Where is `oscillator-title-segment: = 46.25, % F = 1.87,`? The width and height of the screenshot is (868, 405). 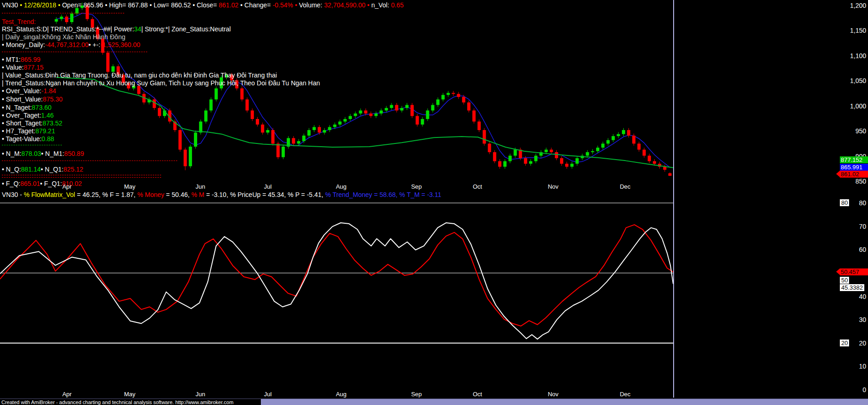 oscillator-title-segment: = 46.25, % F = 1.87, is located at coordinates (106, 195).